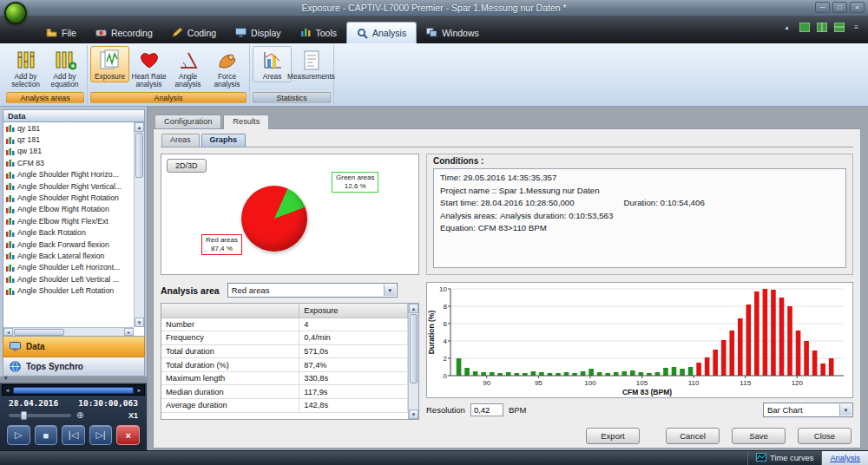 This screenshot has width=868, height=465. What do you see at coordinates (69, 255) in the screenshot?
I see `list-item: Angle Back Lateral flexion` at bounding box center [69, 255].